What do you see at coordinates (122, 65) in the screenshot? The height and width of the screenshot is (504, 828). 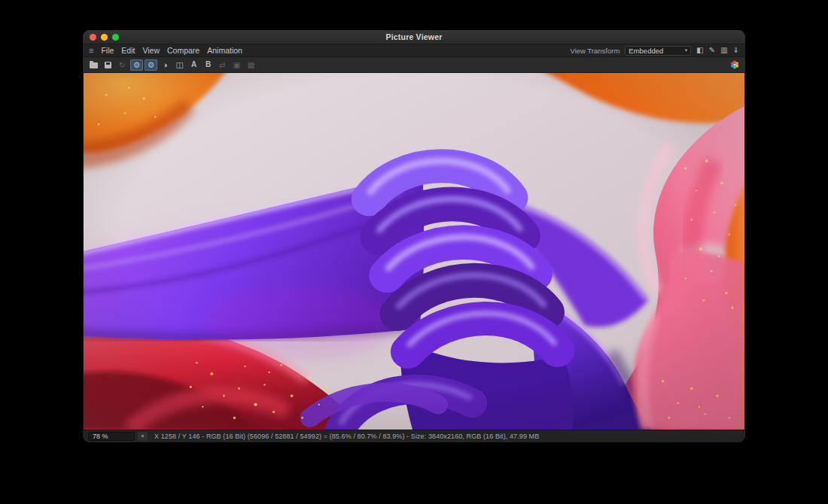 I see `refresh-icon: ↻` at bounding box center [122, 65].